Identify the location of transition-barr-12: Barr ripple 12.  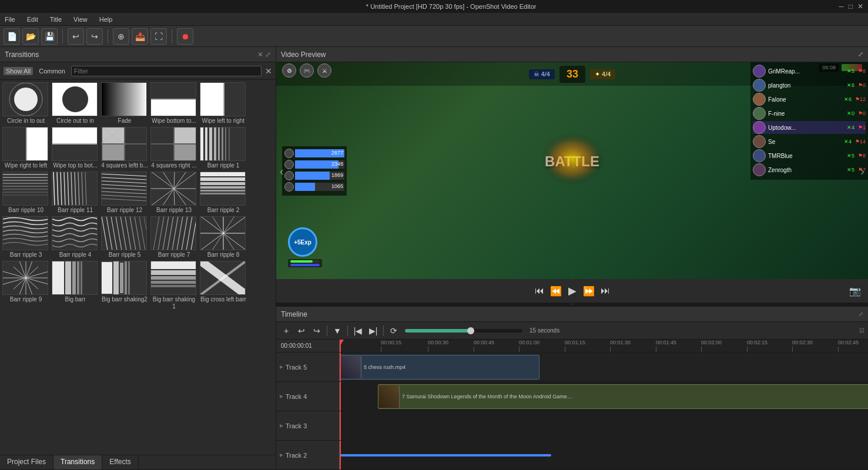
(125, 193).